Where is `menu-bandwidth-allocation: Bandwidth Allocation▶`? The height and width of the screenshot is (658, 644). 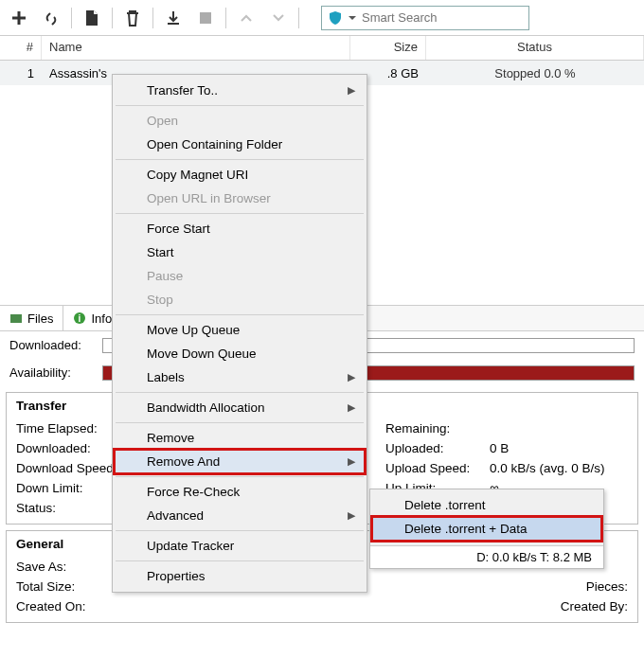
menu-bandwidth-allocation: Bandwidth Allocation▶ is located at coordinates (240, 407).